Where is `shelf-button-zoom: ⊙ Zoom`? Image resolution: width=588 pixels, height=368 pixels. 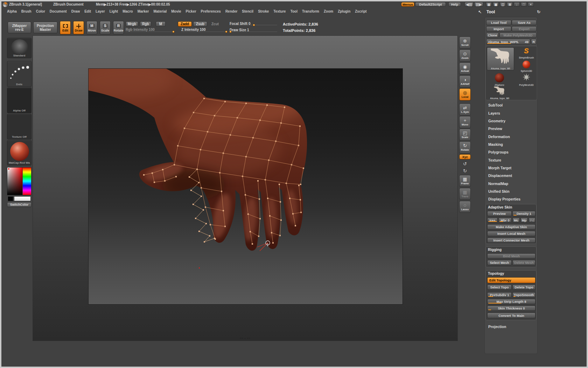 shelf-button-zoom: ⊙ Zoom is located at coordinates (465, 55).